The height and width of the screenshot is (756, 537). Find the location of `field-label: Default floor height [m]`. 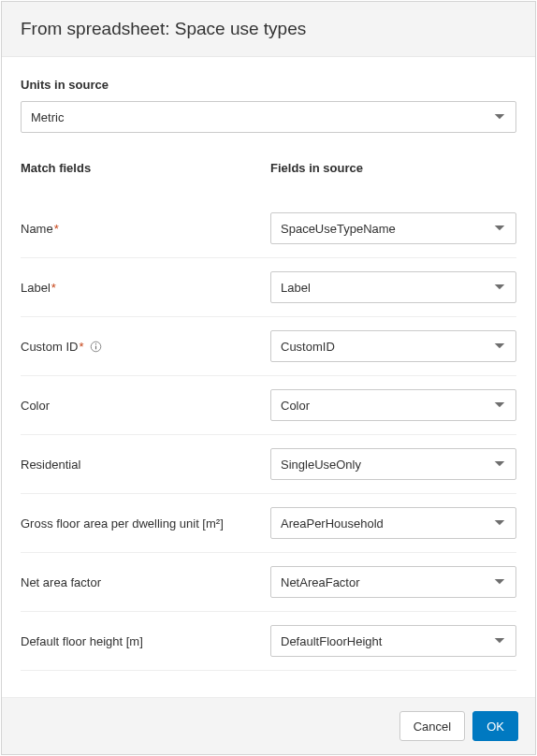

field-label: Default floor height [m] is located at coordinates (146, 642).